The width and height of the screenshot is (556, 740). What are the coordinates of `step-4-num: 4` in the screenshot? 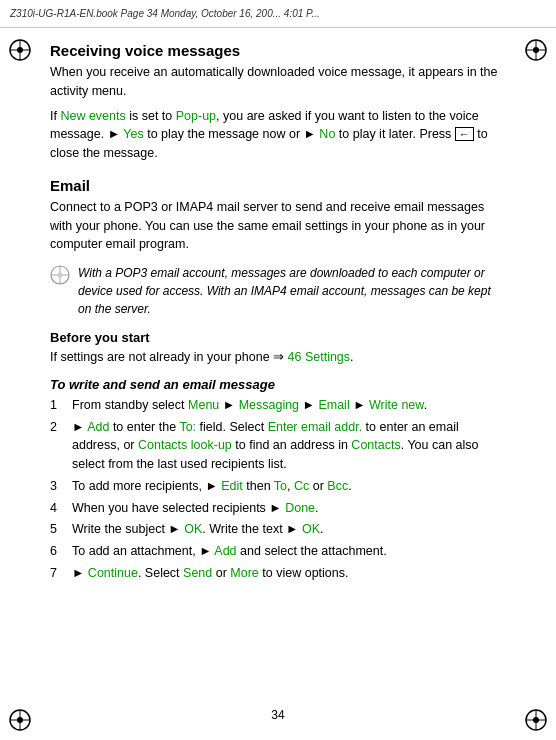 It's located at (58, 508).